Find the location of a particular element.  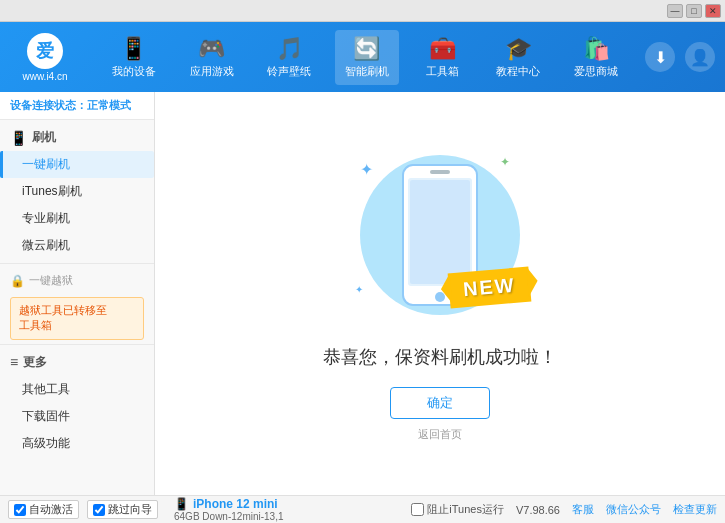

lock-icon: 🔒 is located at coordinates (18, 281).